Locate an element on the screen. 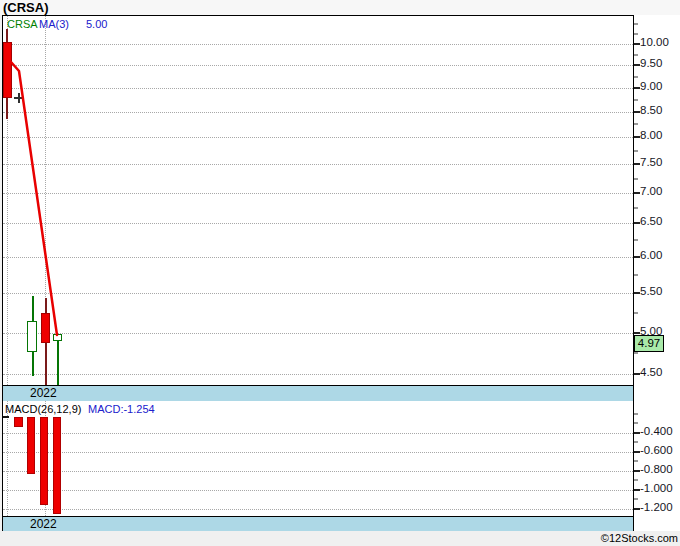 This screenshot has height=546, width=680. chart-title: (CRSA) is located at coordinates (26, 8).